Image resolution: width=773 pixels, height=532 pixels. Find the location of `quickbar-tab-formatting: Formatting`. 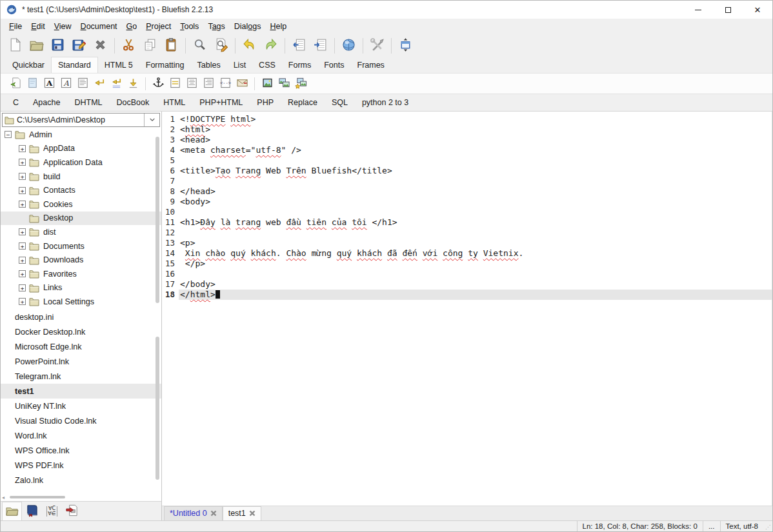

quickbar-tab-formatting: Formatting is located at coordinates (165, 66).